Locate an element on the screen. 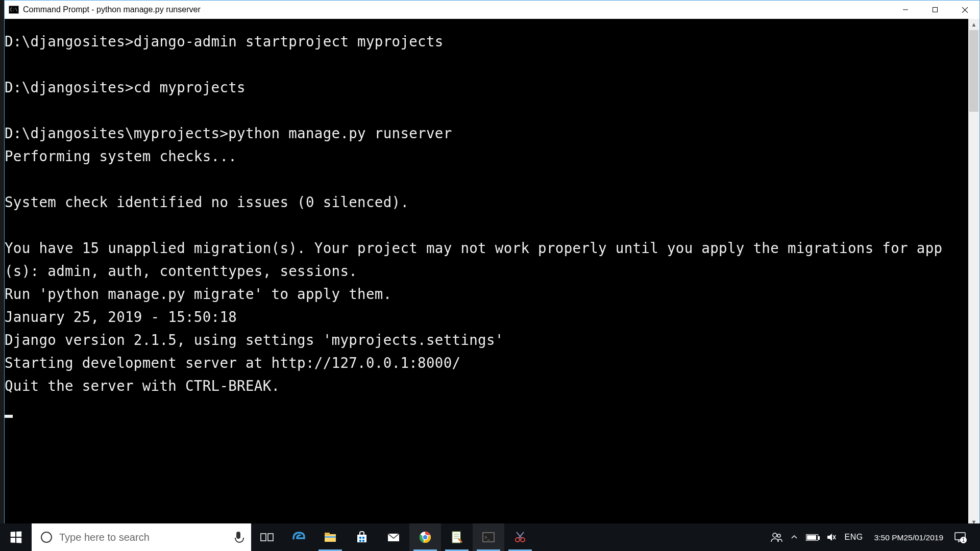  window-title: Command Prompt - python manage.py runser… is located at coordinates (457, 10).